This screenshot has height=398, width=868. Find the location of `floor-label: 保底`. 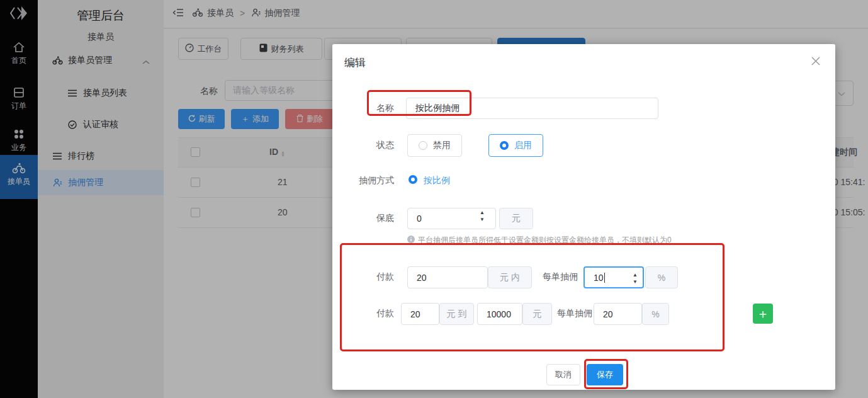

floor-label: 保底 is located at coordinates (376, 219).